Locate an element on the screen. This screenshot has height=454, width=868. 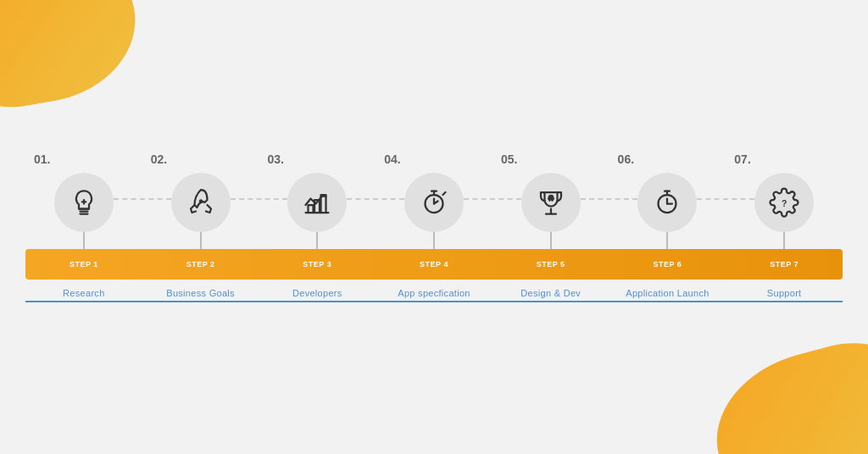
step-number-6: 06. is located at coordinates (626, 159).